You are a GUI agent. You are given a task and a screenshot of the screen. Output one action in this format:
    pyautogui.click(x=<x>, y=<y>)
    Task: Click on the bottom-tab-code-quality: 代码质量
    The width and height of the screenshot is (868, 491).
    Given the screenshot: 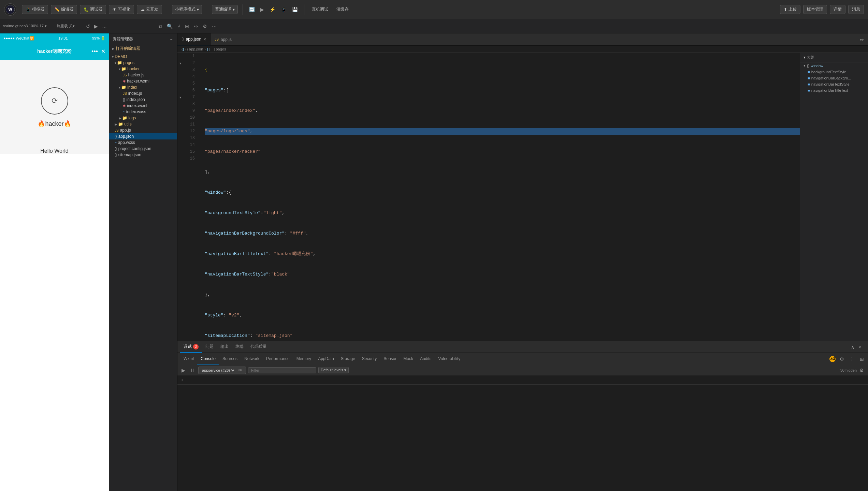 What is the action you would take?
    pyautogui.click(x=259, y=347)
    